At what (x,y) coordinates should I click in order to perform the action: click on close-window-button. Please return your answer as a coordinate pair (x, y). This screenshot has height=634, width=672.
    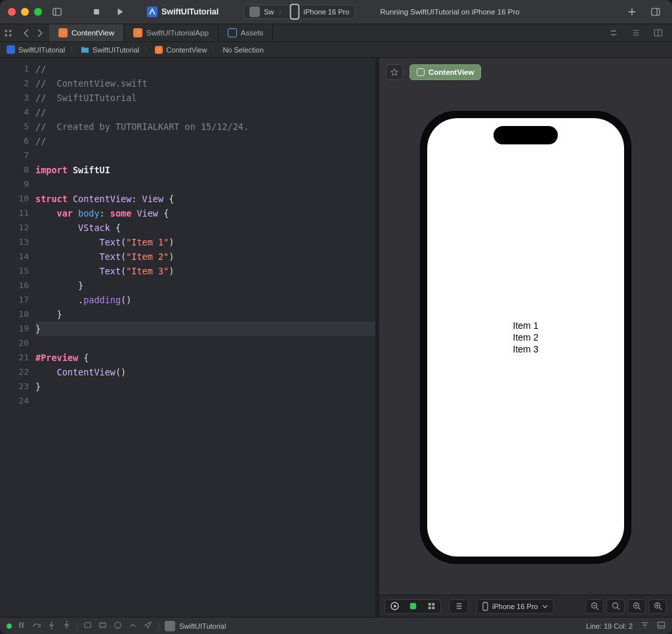
    Looking at the image, I should click on (12, 12).